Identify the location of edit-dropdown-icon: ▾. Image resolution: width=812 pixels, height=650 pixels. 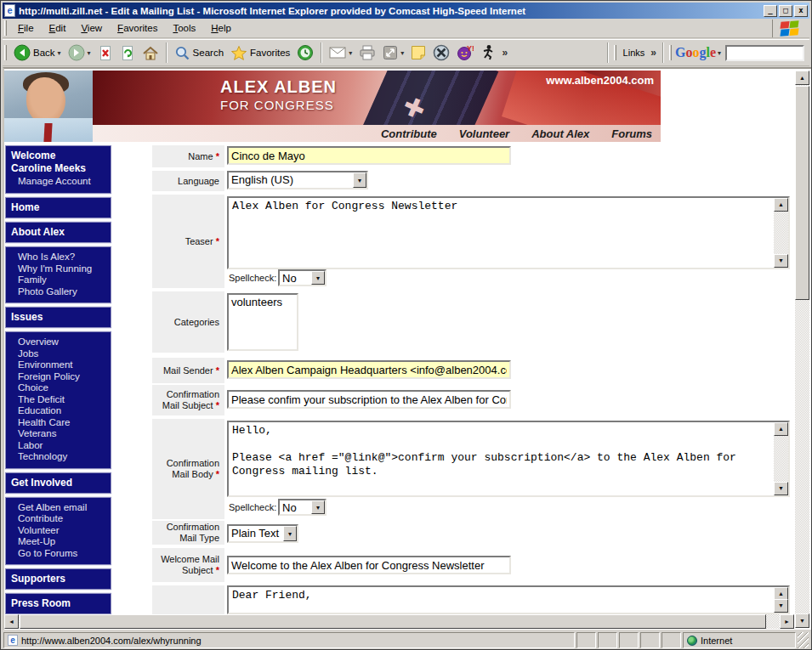
(402, 53).